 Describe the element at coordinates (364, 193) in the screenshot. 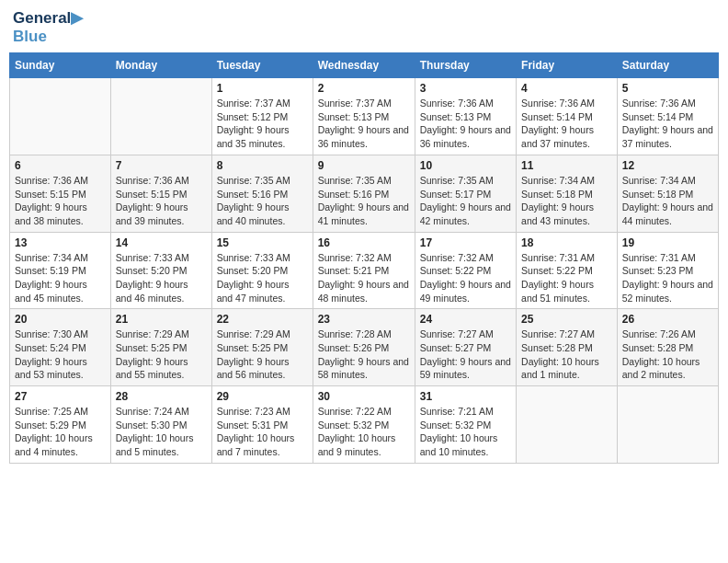

I see `calendar-week-row: 6Sunrise: 7:36 AM Sunset: 5:15 PM Daylig…` at that location.